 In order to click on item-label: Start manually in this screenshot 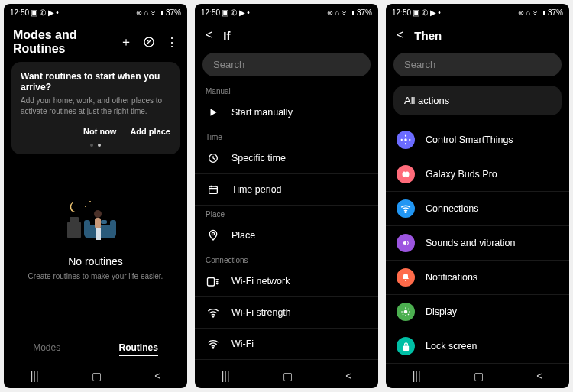, I will do `click(262, 112)`.